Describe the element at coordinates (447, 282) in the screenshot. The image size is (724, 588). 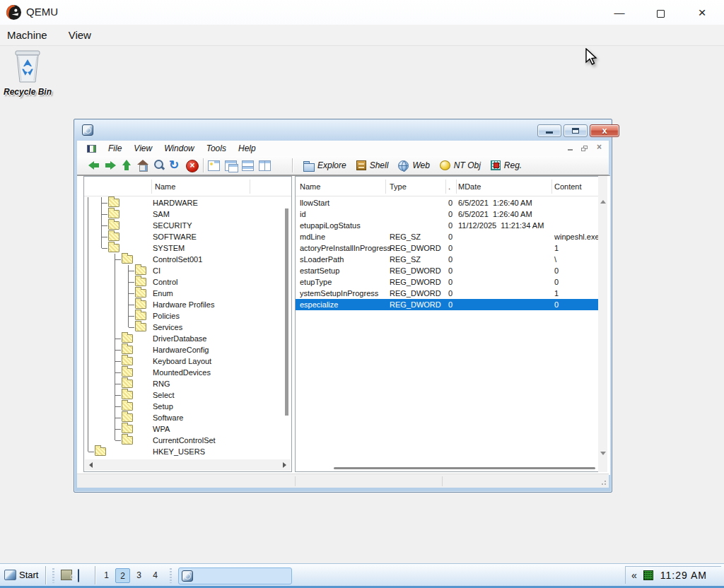
I see `registry-row-etuptype: etupTypeREG_DWORD00` at that location.